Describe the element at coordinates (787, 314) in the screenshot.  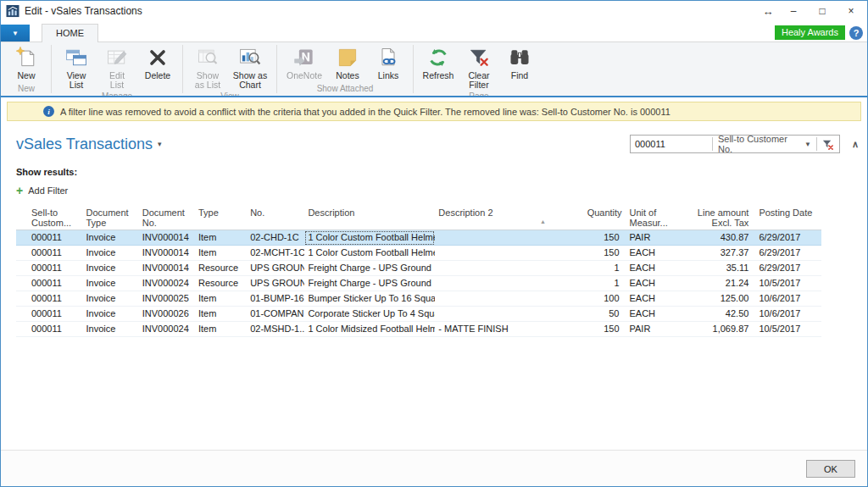
I see `cell-posting-date: 10/6/2017` at that location.